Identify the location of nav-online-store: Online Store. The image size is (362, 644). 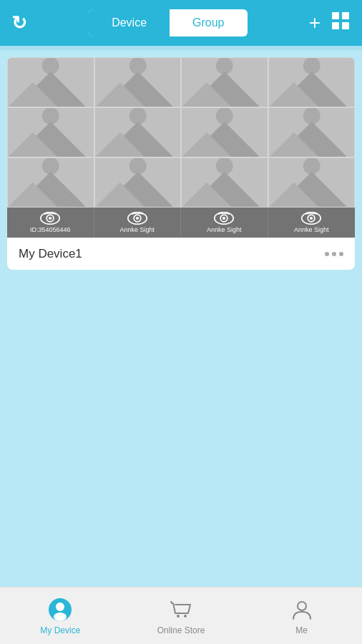
(182, 616).